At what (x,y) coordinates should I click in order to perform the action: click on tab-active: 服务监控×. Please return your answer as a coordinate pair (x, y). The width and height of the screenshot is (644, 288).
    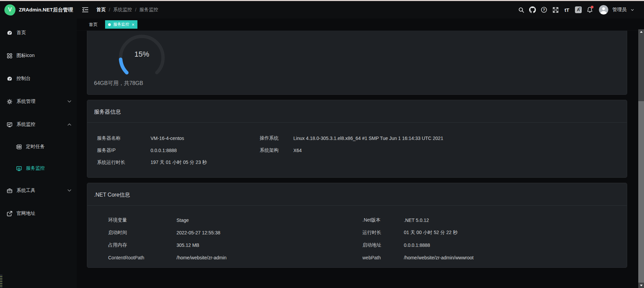
    Looking at the image, I should click on (121, 24).